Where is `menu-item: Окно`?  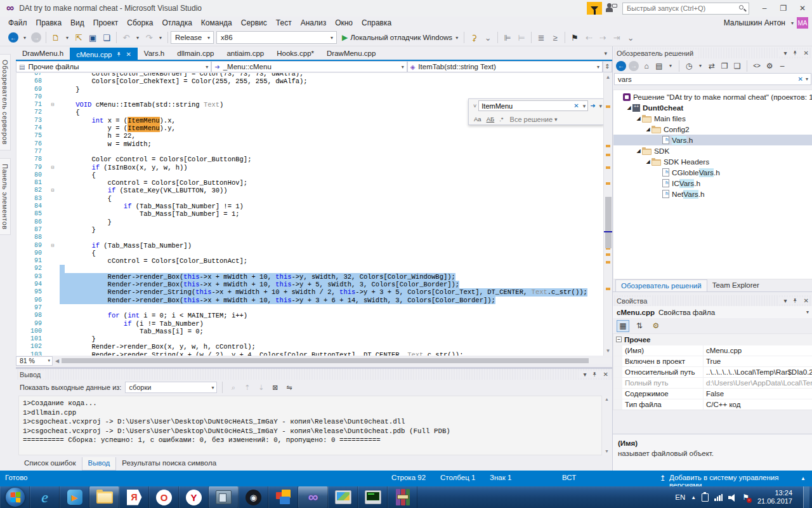
menu-item: Окно is located at coordinates (344, 23).